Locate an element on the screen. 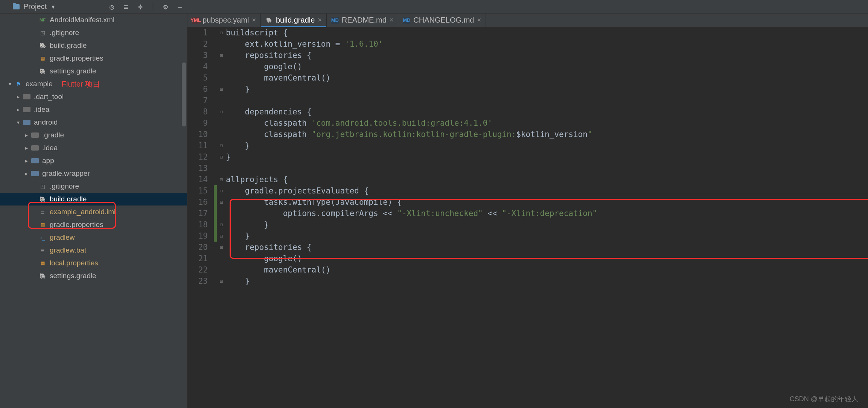 The height and width of the screenshot is (408, 868). code-line: 13 is located at coordinates (528, 168).